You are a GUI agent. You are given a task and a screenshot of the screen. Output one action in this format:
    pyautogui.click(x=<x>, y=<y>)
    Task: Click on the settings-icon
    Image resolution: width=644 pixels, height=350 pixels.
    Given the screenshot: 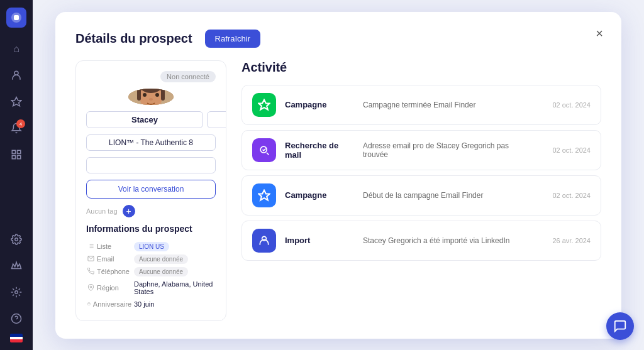 What is the action you would take?
    pyautogui.click(x=16, y=239)
    